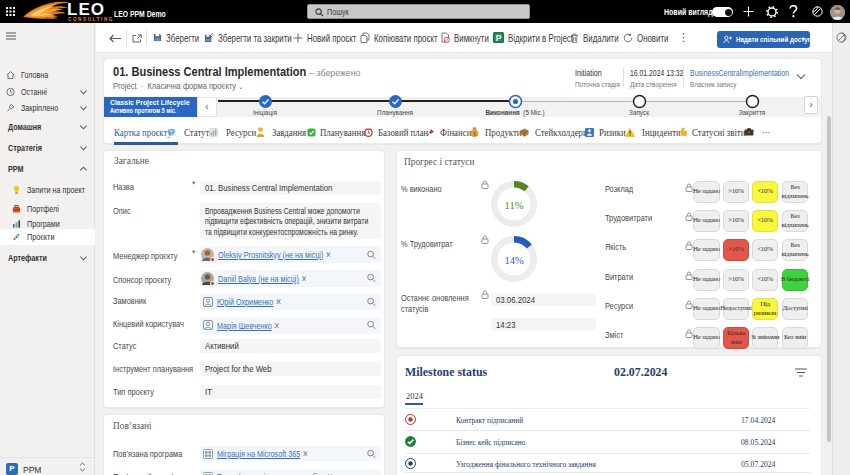  I want to click on svg-text: 11%, so click(514, 206).